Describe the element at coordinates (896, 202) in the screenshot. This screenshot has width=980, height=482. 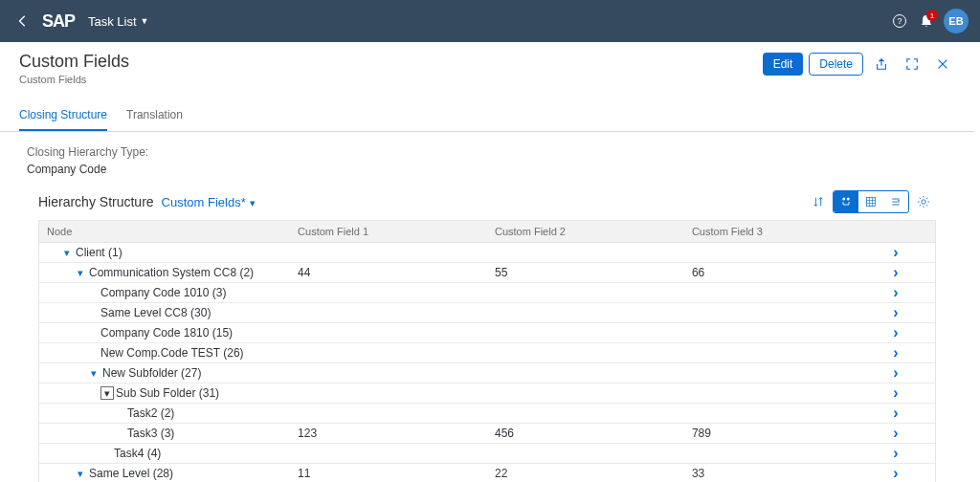
I see `view-list-button` at that location.